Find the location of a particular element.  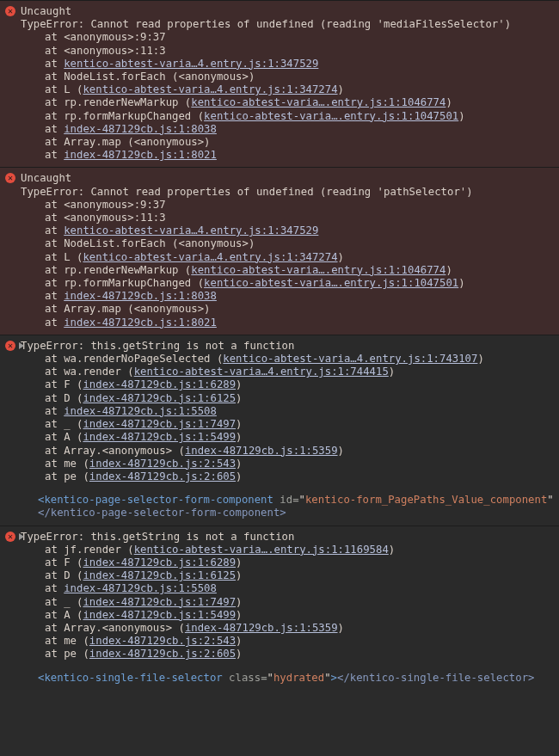

error-icon: ✕ is located at coordinates (10, 178).